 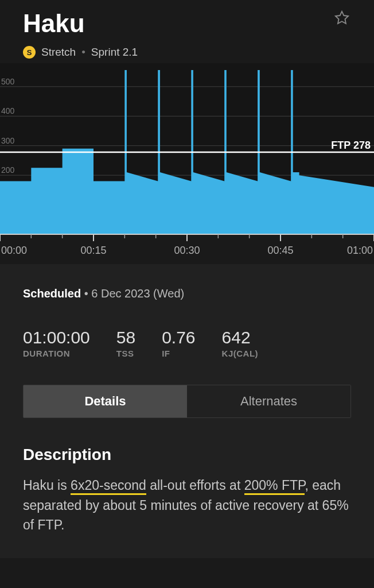 I want to click on svg-text: 500, so click(x=8, y=82).